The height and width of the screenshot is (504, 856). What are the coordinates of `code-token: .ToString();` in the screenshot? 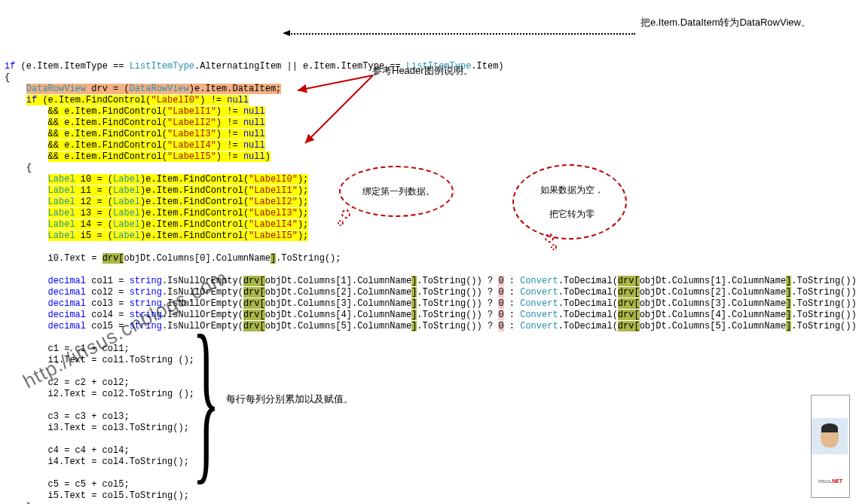 It's located at (308, 258).